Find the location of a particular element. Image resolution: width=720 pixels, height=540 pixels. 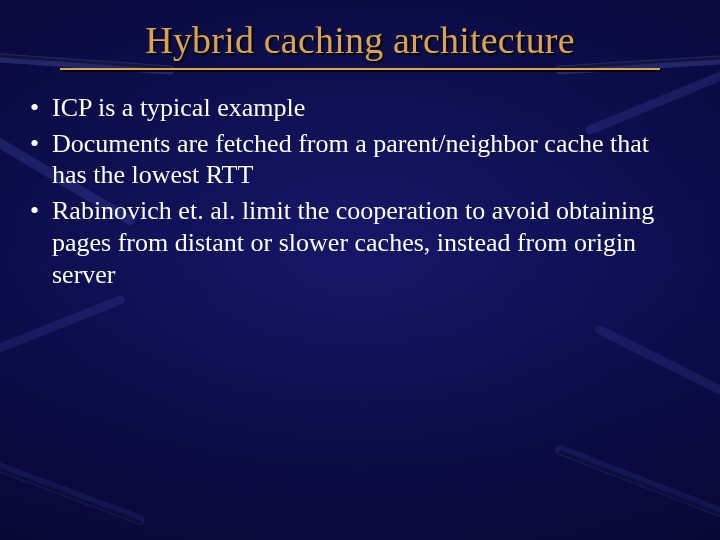

slide-title: Hybrid caching architecture is located at coordinates (360, 40).